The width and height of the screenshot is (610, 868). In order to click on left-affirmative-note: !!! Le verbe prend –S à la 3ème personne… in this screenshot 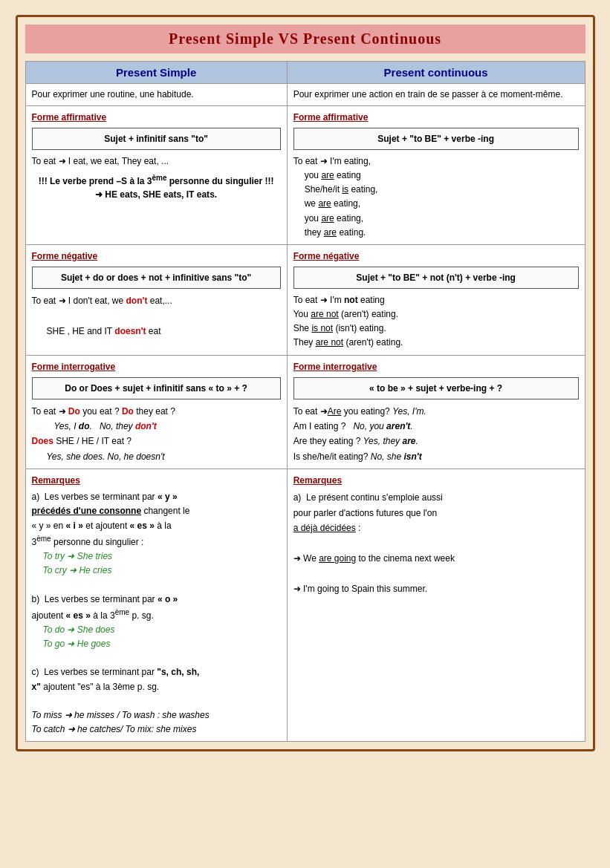, I will do `click(156, 187)`.